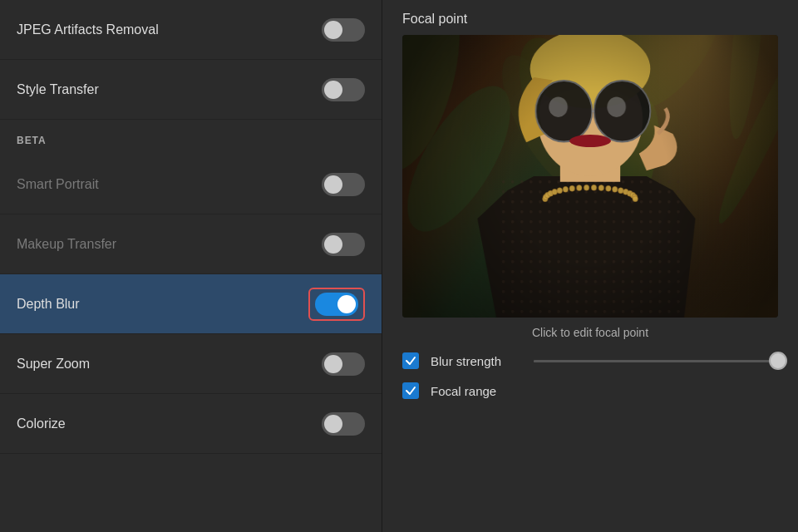 This screenshot has height=532, width=798. What do you see at coordinates (411, 361) in the screenshot?
I see `checkmark-icon` at bounding box center [411, 361].